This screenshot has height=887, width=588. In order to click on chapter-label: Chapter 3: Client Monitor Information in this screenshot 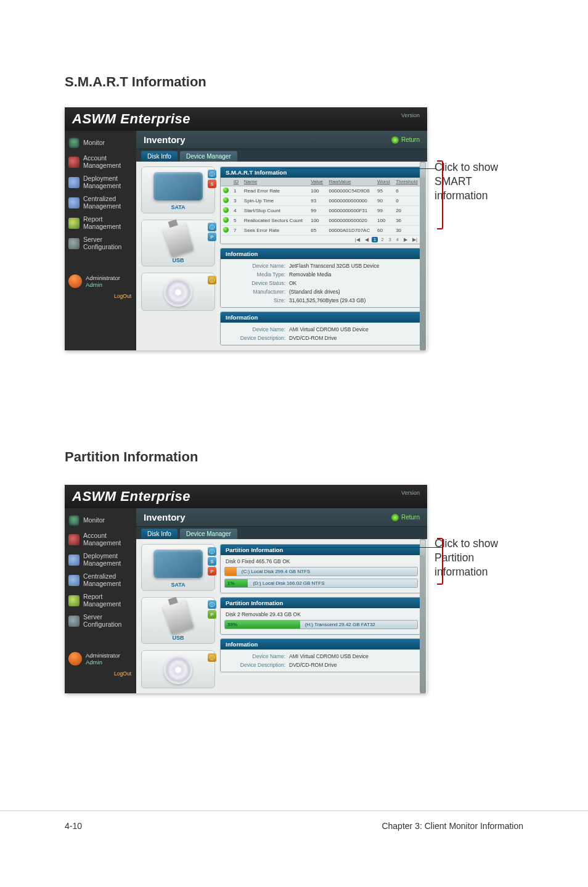, I will do `click(452, 826)`.